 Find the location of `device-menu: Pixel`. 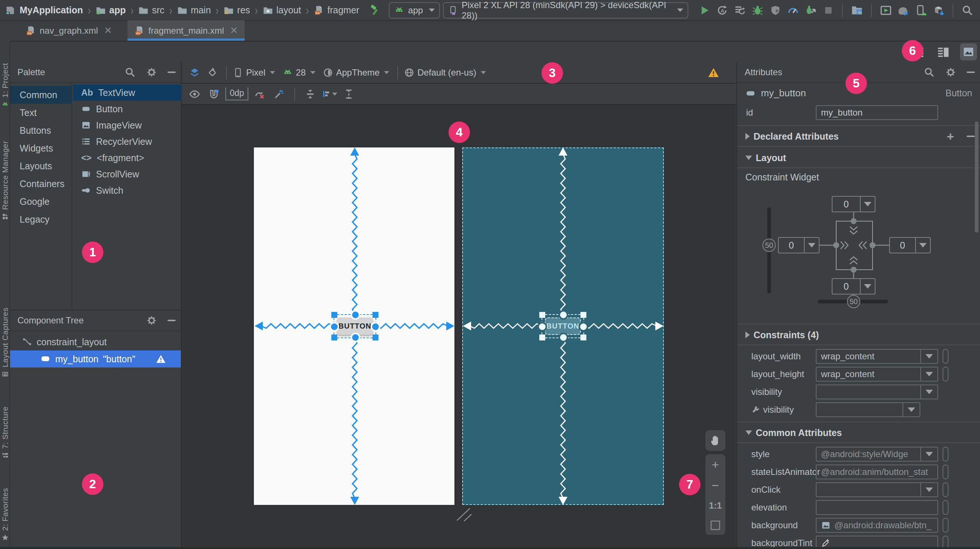

device-menu: Pixel is located at coordinates (254, 73).